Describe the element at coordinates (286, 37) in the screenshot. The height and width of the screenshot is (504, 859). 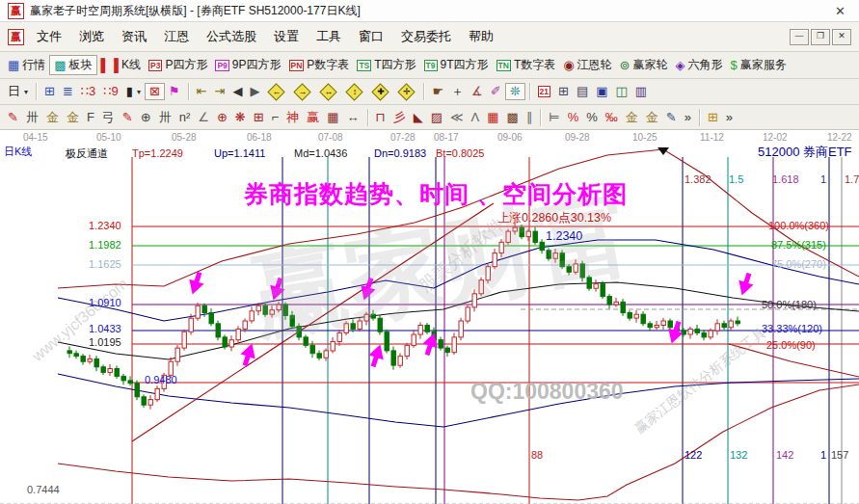
I see `menu-item-设置: 设置` at that location.